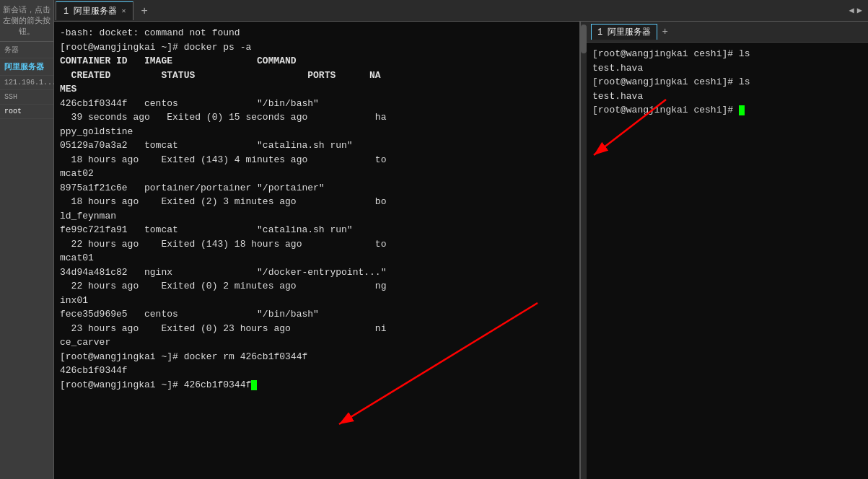  Describe the element at coordinates (317, 315) in the screenshot. I see `line-21: fece35d969e5 centos "/bin/bash"` at that location.